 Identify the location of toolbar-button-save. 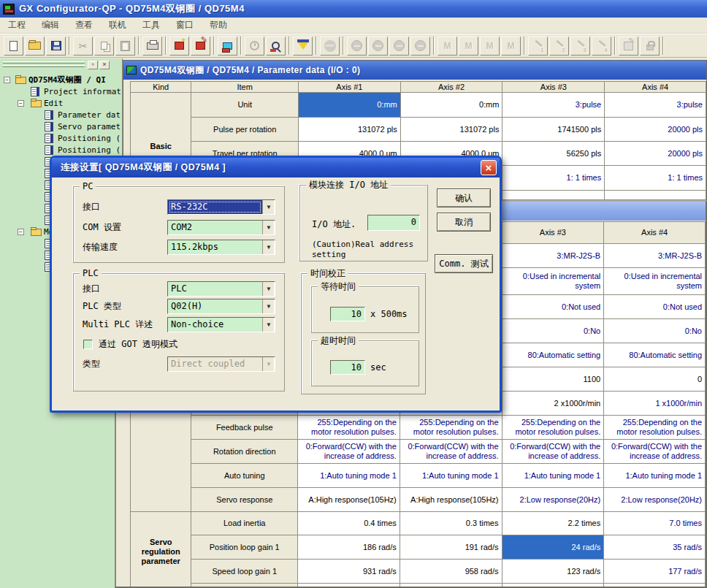
(56, 46).